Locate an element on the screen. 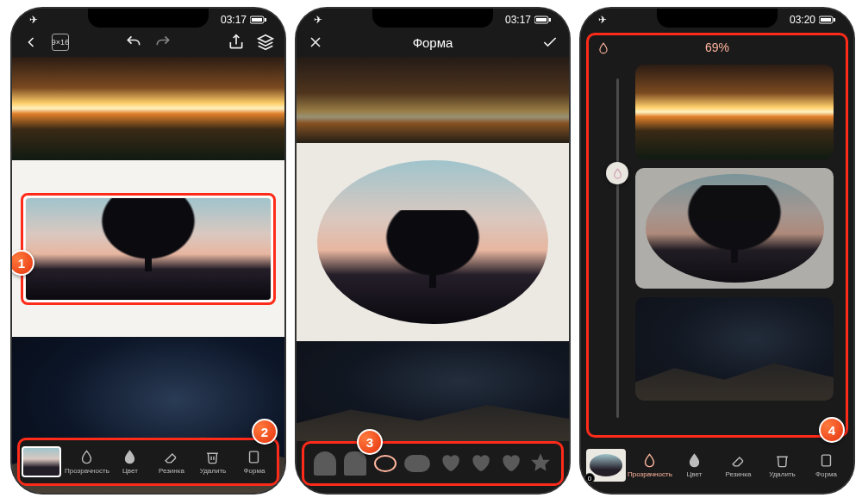 This screenshot has width=862, height=504. status-time: 03:20 is located at coordinates (803, 20).